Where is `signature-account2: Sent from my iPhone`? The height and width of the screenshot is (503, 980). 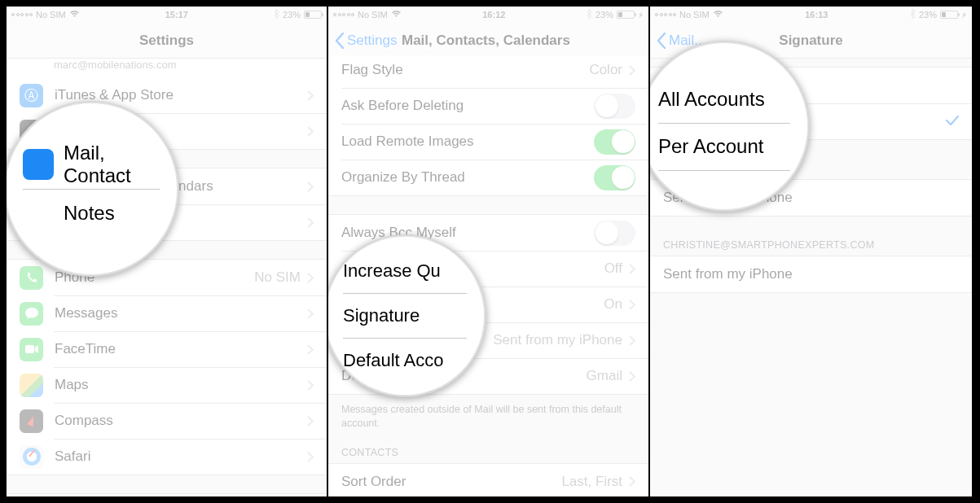
signature-account2: Sent from my iPhone is located at coordinates (811, 274).